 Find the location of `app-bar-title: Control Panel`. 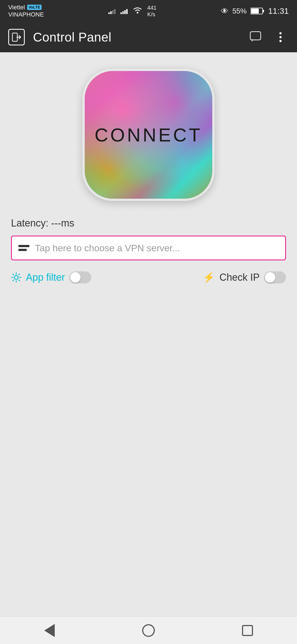

app-bar-title: Control Panel is located at coordinates (136, 37).